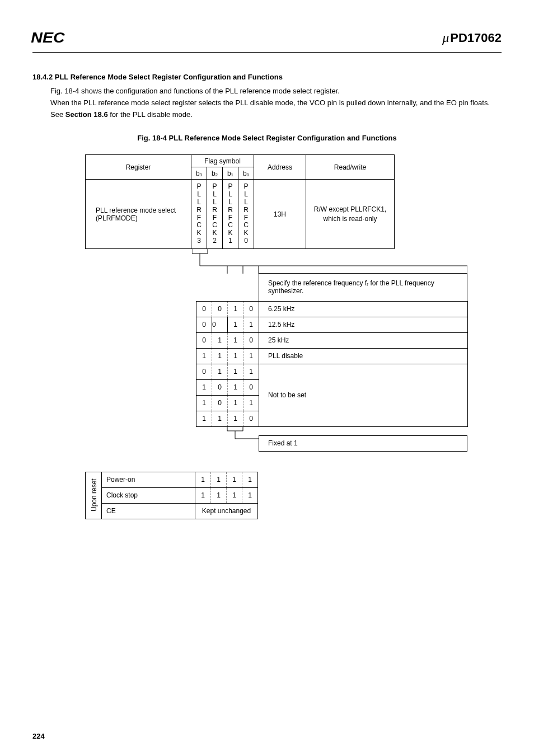 The width and height of the screenshot is (534, 756). Describe the element at coordinates (215, 214) in the screenshot. I see `flag-col-2: PLLRFCK2` at that location.